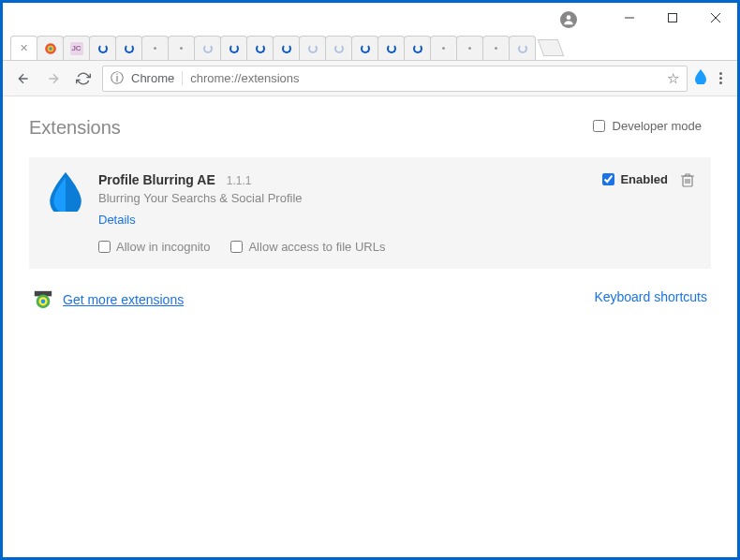  What do you see at coordinates (105, 247) in the screenshot?
I see `allow-incognito-checkbox` at bounding box center [105, 247].